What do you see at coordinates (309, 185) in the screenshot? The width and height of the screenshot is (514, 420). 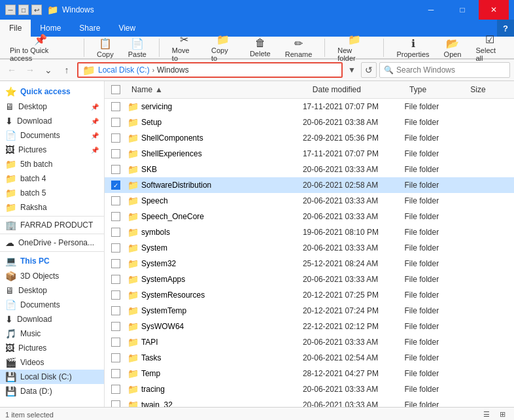 I see `table-row: ✓ 📁 SoftwareDistribution 20-06-2021 02:5…` at bounding box center [309, 185].